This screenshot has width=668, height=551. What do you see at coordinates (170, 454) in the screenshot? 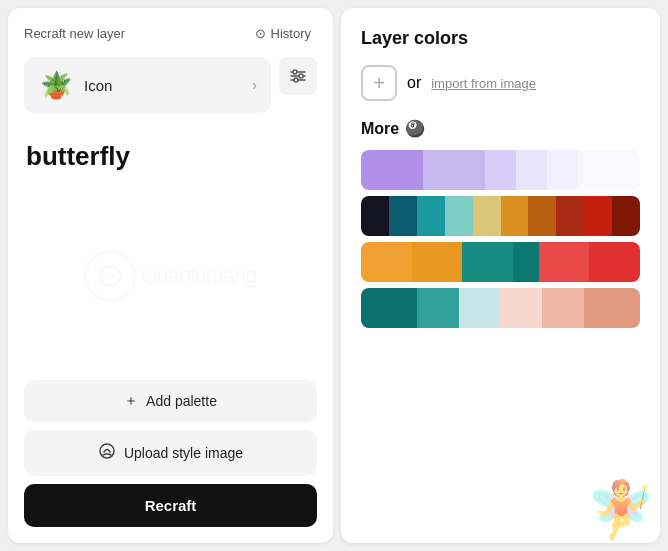
I see `bottom-actions: ＋ Add palette Upload style image Recraft` at bounding box center [170, 454].